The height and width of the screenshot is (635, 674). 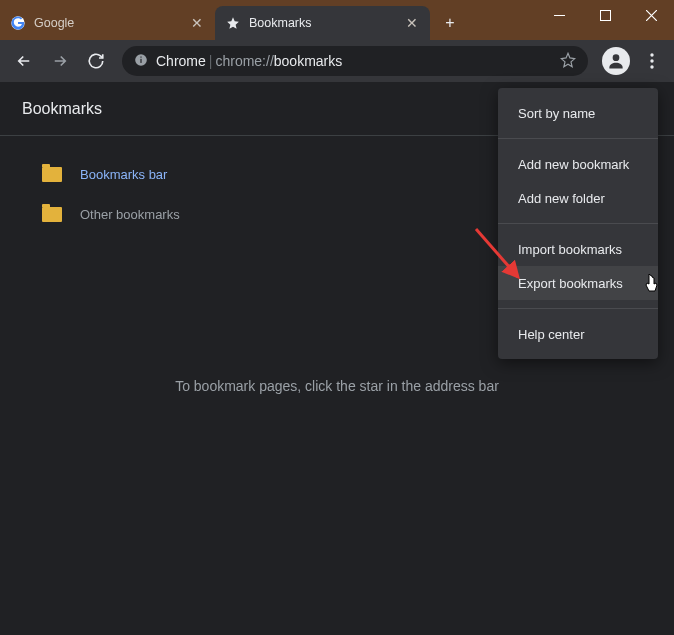 What do you see at coordinates (96, 61) in the screenshot?
I see `reload-button` at bounding box center [96, 61].